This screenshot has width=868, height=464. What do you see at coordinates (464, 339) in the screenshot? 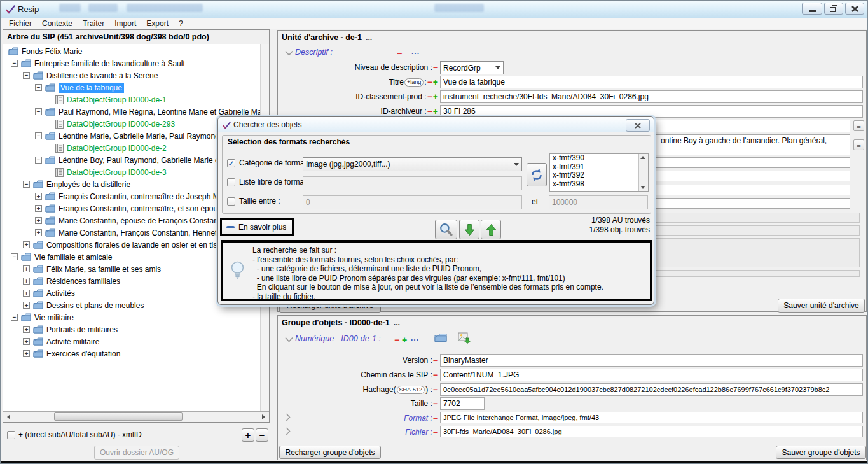
I see `extract-object-icon` at bounding box center [464, 339].